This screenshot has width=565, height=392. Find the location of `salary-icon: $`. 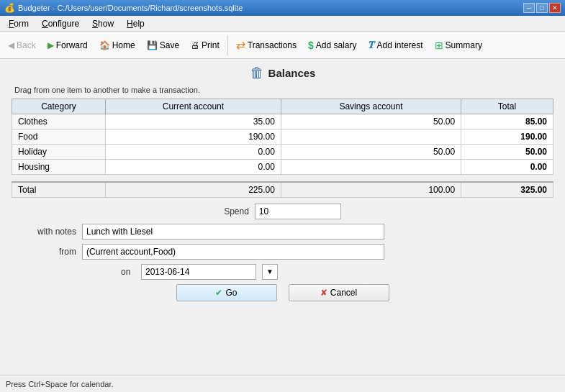

salary-icon: $ is located at coordinates (311, 45).